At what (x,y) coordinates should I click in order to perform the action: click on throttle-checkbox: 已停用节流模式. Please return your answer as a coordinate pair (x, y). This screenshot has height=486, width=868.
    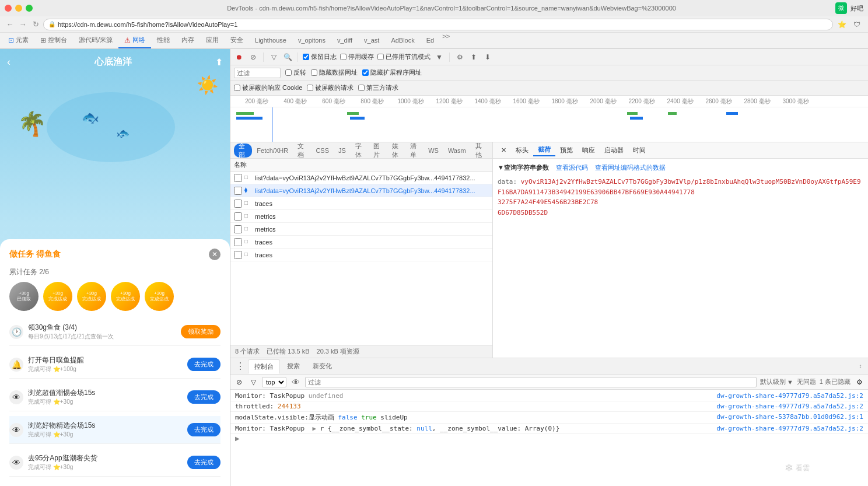
    Looking at the image, I should click on (404, 57).